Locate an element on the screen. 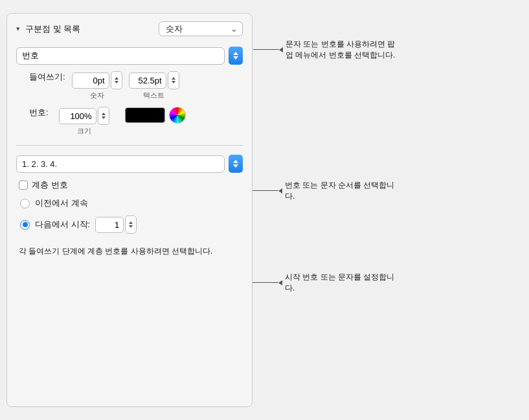 This screenshot has height=420, width=529. ann2-line is located at coordinates (265, 190).